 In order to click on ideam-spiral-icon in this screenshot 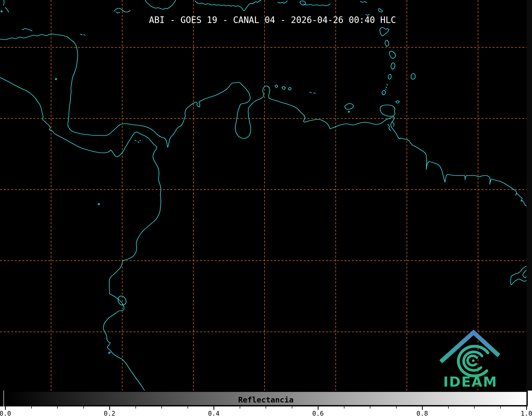, I will do `click(473, 361)`.